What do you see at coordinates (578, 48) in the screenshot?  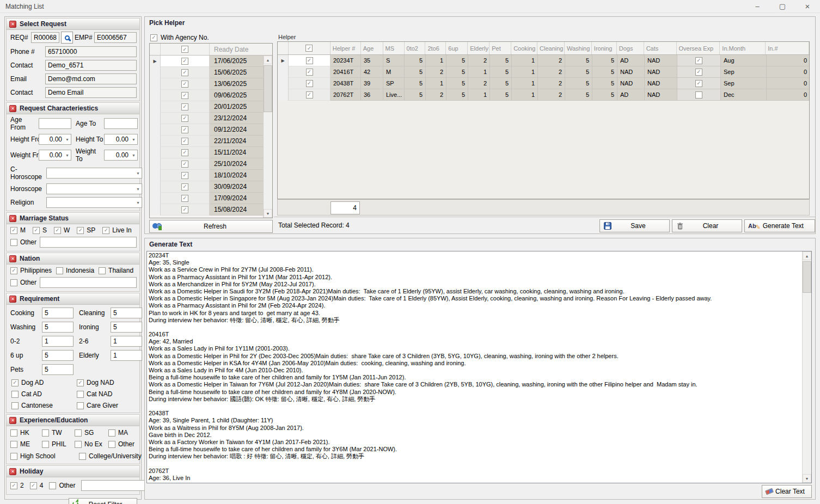 I see `column-header-washing: Washing` at bounding box center [578, 48].